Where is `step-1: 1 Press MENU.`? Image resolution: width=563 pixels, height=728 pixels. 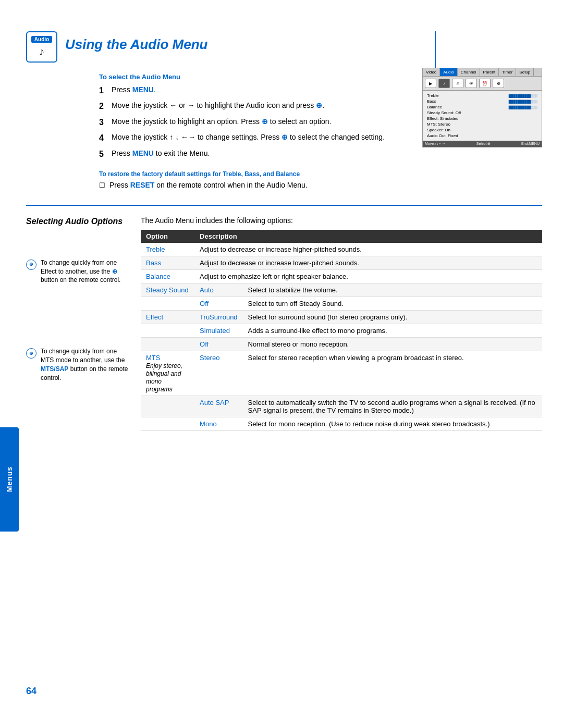 step-1: 1 Press MENU. is located at coordinates (321, 91).